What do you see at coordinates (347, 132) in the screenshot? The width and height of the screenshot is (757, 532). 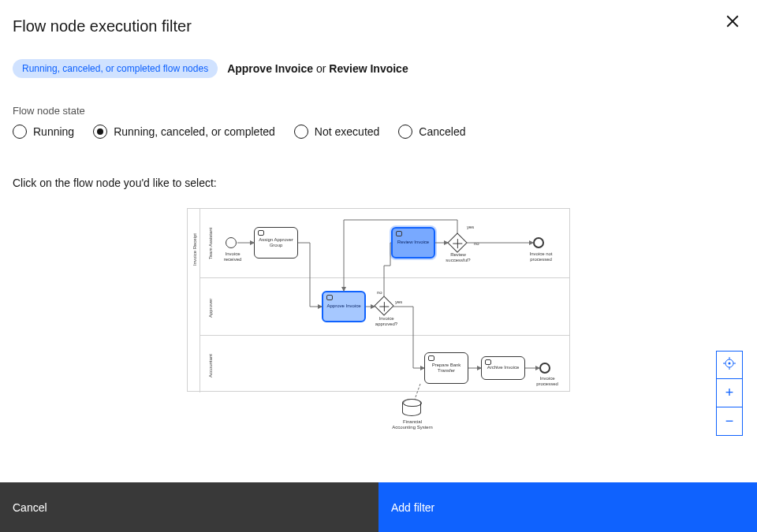 I see `radio-label: Not executed` at bounding box center [347, 132].